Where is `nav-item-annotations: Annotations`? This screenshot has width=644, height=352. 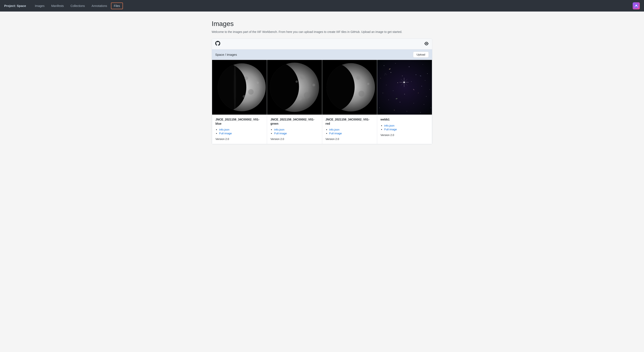 nav-item-annotations: Annotations is located at coordinates (100, 6).